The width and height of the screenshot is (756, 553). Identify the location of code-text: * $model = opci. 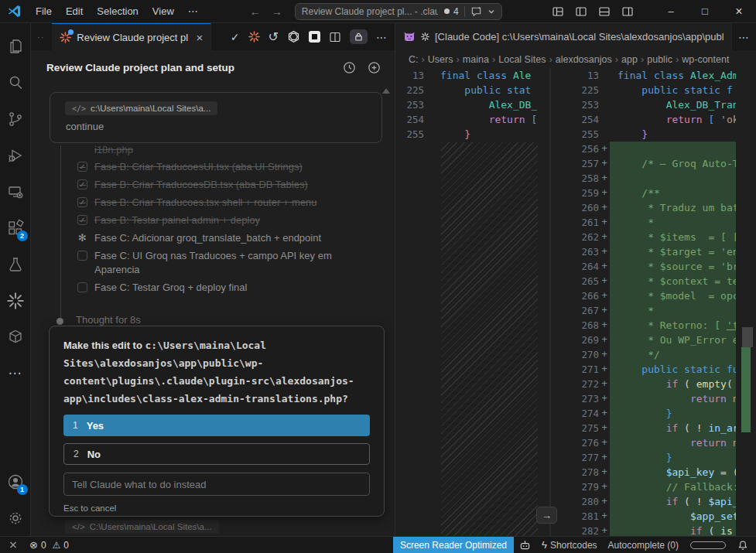
(673, 295).